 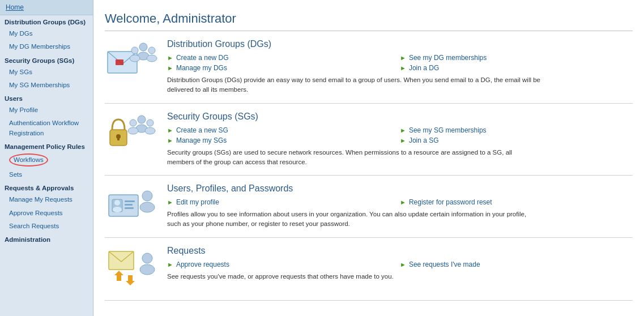 I want to click on sg-links-left: ► Create a new SG ► Manage my SGs, so click(x=283, y=135).